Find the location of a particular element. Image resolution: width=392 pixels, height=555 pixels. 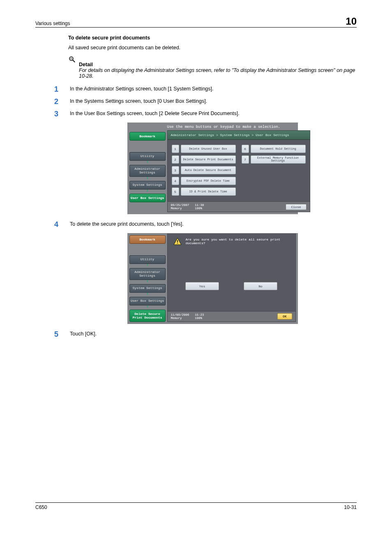

status-bar: 09/25/2007 11:30 Memory 100% Close is located at coordinates (239, 206).